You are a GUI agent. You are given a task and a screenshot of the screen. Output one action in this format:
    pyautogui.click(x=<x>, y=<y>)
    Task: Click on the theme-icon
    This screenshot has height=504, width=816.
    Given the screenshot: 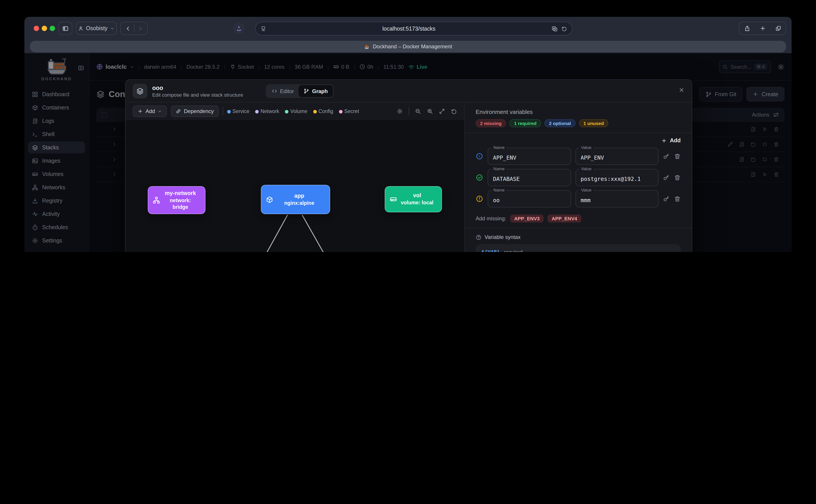 What is the action you would take?
    pyautogui.click(x=400, y=111)
    